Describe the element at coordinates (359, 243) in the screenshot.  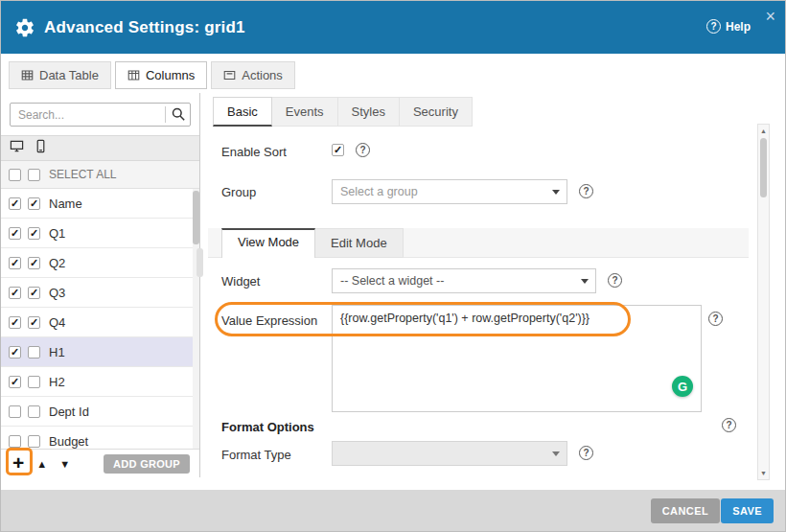
I see `tab-edit-mode: Edit Mode` at that location.